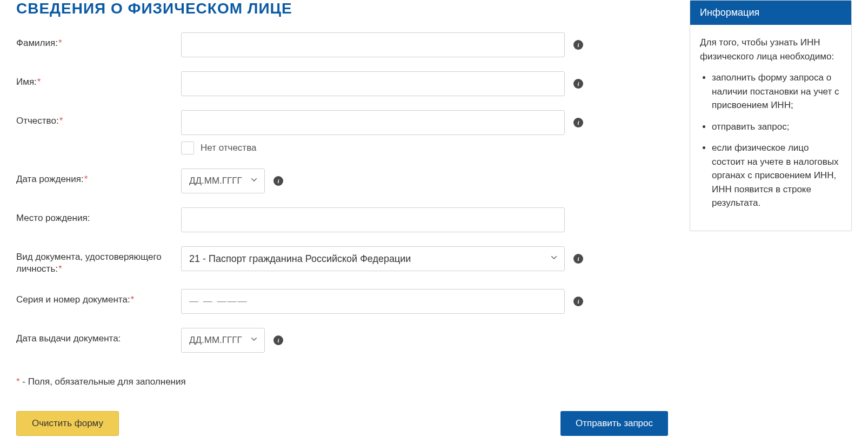 The height and width of the screenshot is (444, 868). What do you see at coordinates (342, 260) in the screenshot?
I see `row-doc-type: Вид документа, удостоверяющего личность:…` at bounding box center [342, 260].